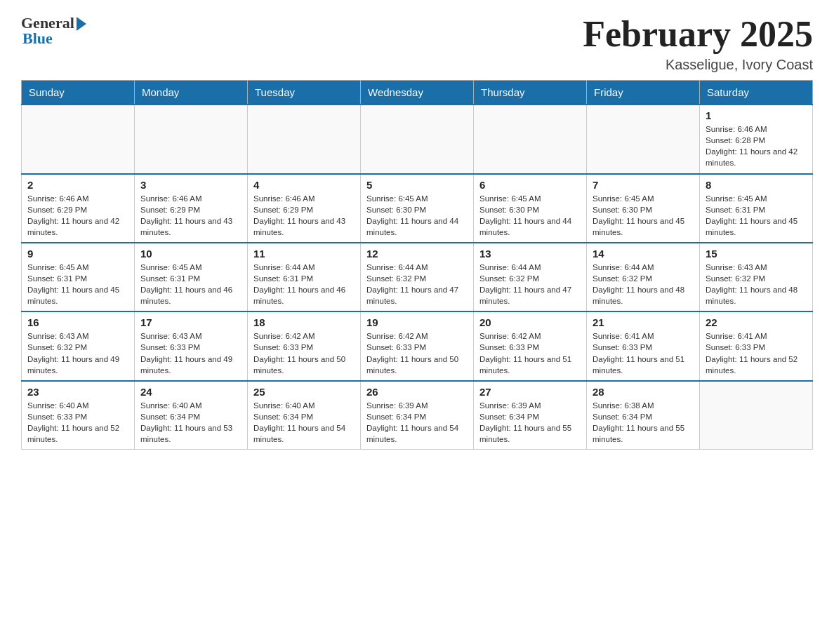  What do you see at coordinates (79, 415) in the screenshot?
I see `calendar-day-cell: 23Sunrise: 6:40 AMSunset: 6:33 PMDayligh…` at bounding box center [79, 415].